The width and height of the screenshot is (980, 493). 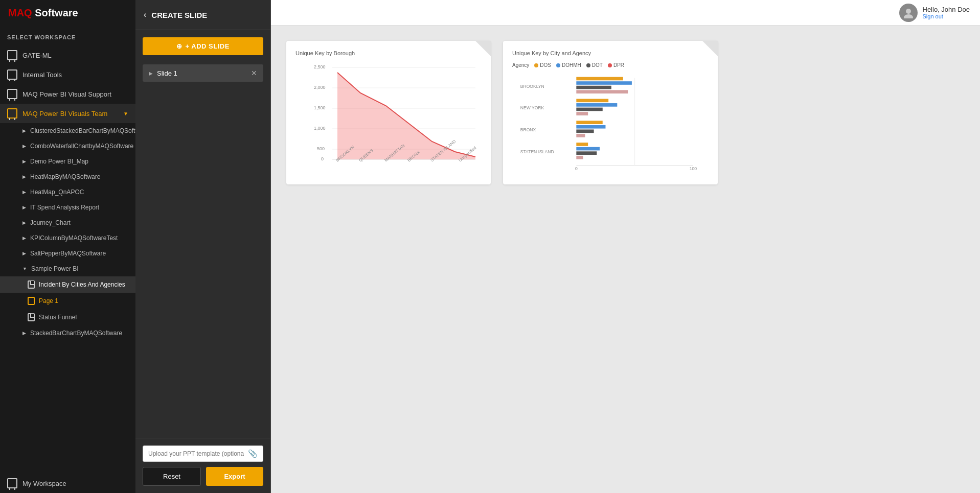 What do you see at coordinates (235, 476) in the screenshot?
I see `export-button: Export` at bounding box center [235, 476].